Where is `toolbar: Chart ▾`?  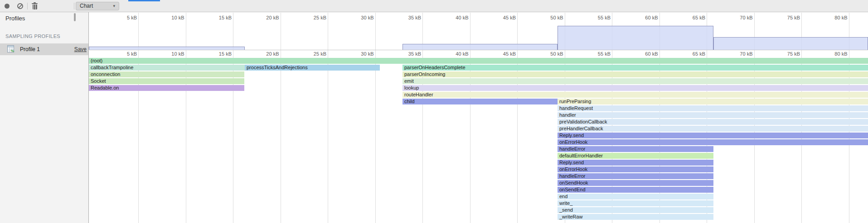 toolbar: Chart ▾ is located at coordinates (434, 6).